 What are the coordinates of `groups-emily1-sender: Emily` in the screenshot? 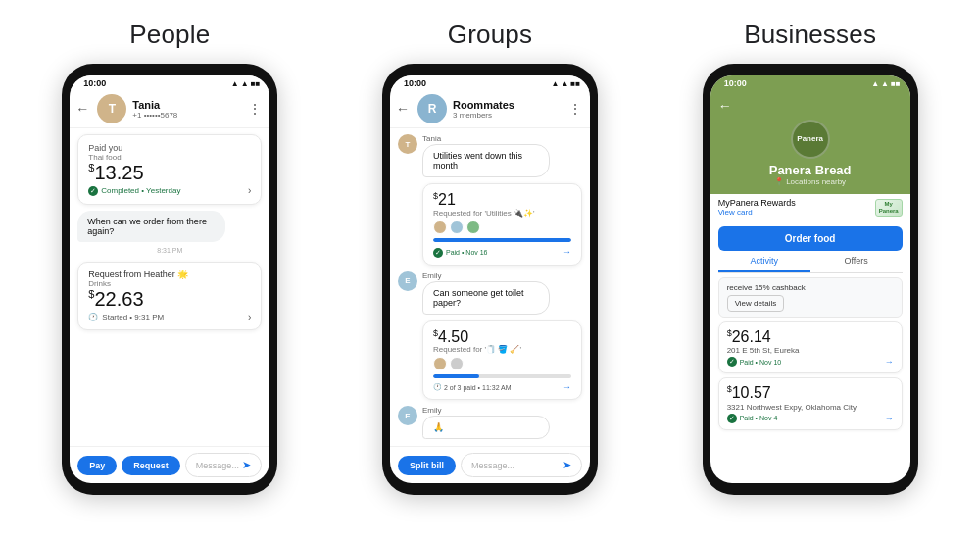 It's located at (502, 276).